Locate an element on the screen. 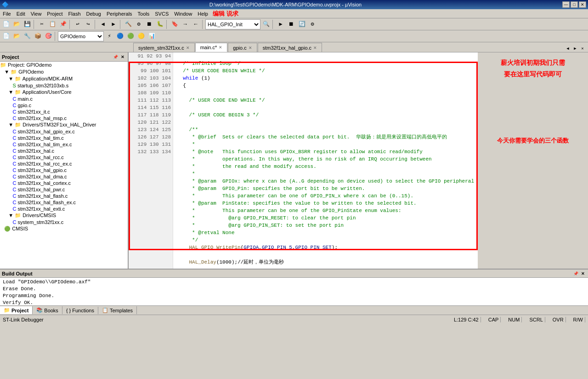  tb2-b7: 🟡 is located at coordinates (141, 36).